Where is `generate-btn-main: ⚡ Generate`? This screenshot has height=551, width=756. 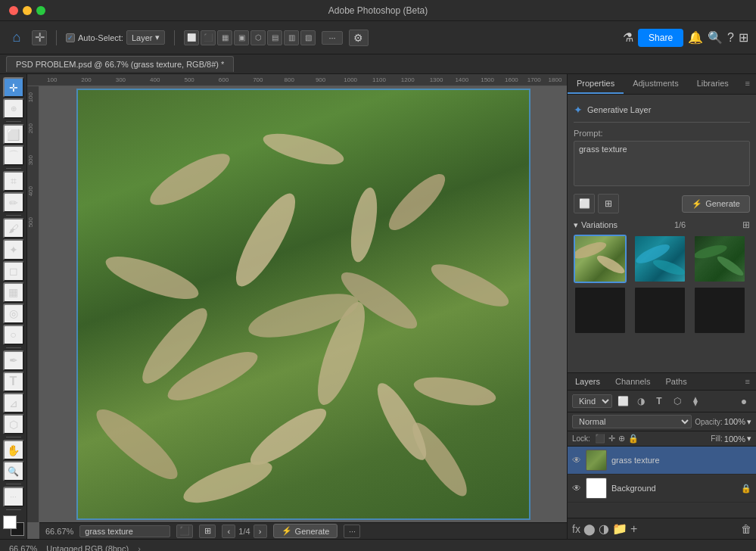
generate-btn-main: ⚡ Generate is located at coordinates (716, 204).